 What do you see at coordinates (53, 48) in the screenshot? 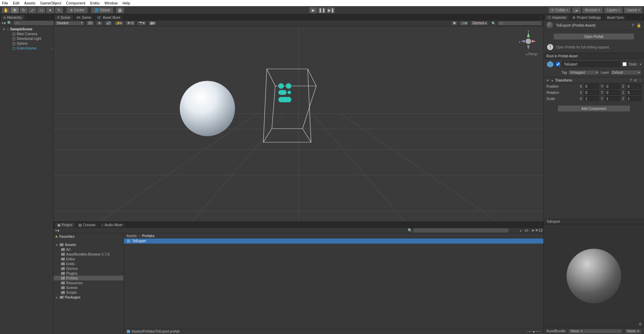
I see `chevron-right-icon: ›` at bounding box center [53, 48].